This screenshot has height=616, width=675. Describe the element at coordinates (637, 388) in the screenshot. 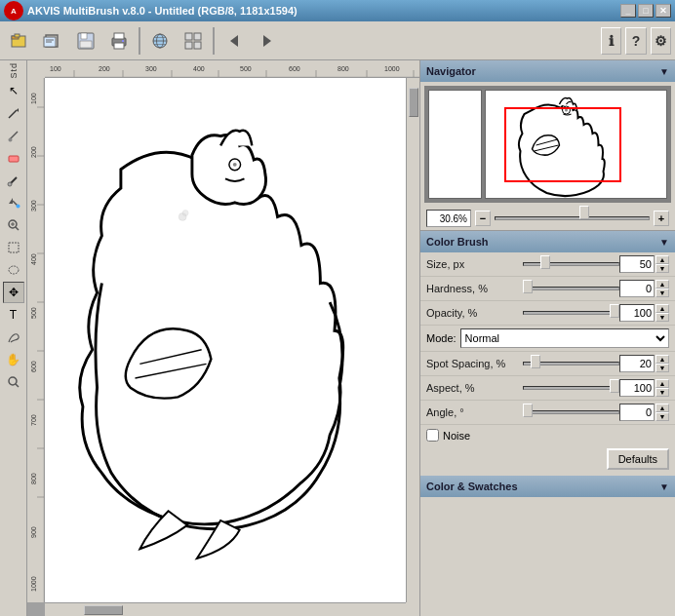

I see `aspect-value` at that location.